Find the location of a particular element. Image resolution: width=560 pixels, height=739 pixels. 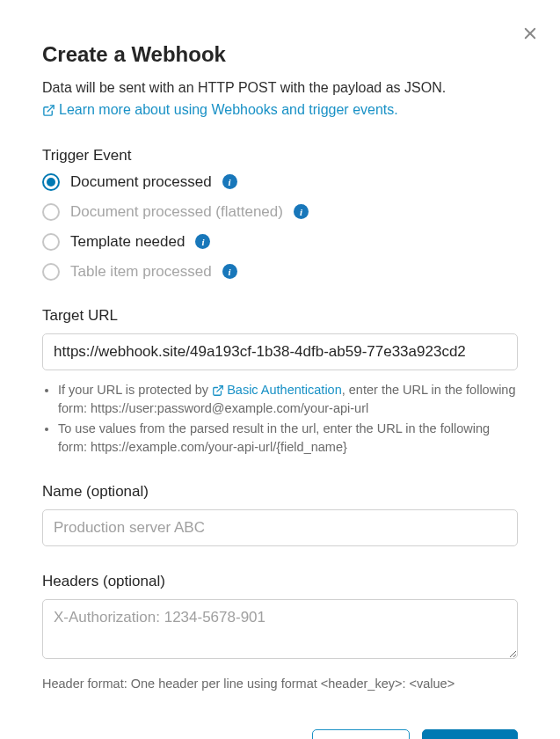

trigger-event-radio-group: Document processed i Document processed … is located at coordinates (280, 227).